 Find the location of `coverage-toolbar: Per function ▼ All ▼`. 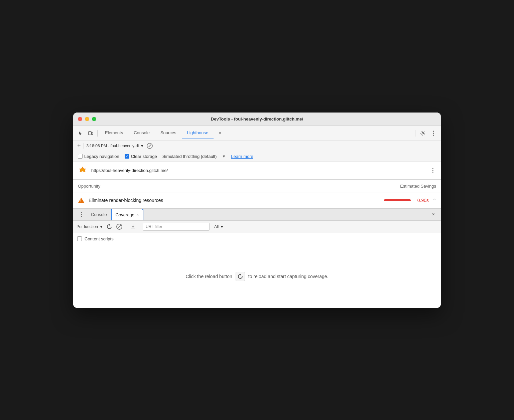

coverage-toolbar: Per function ▼ All ▼ is located at coordinates (257, 227).